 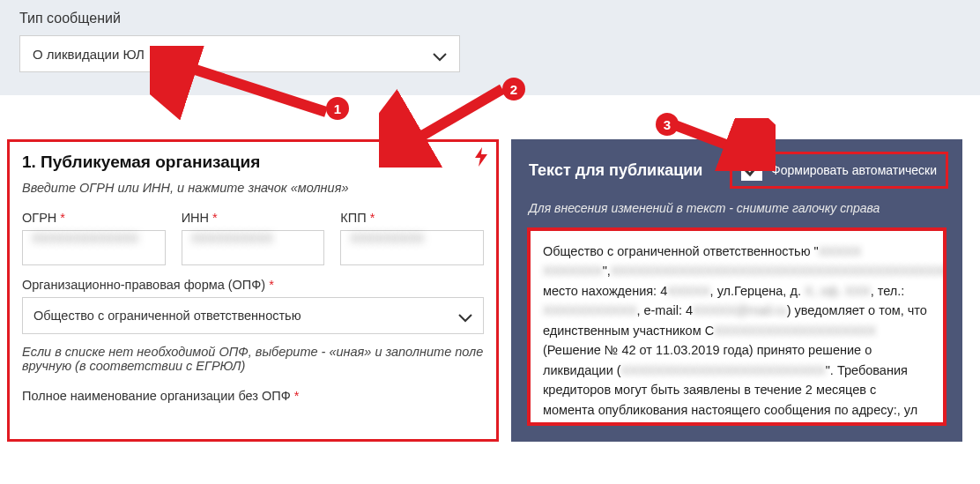 What do you see at coordinates (88, 55) in the screenshot?
I see `message-type-value: О ликвидации ЮЛ` at bounding box center [88, 55].